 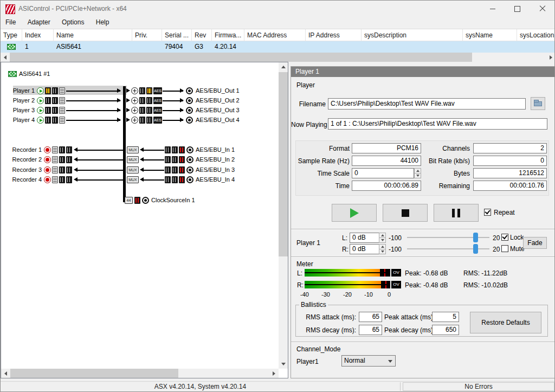 I want to click on close-button, so click(x=542, y=9).